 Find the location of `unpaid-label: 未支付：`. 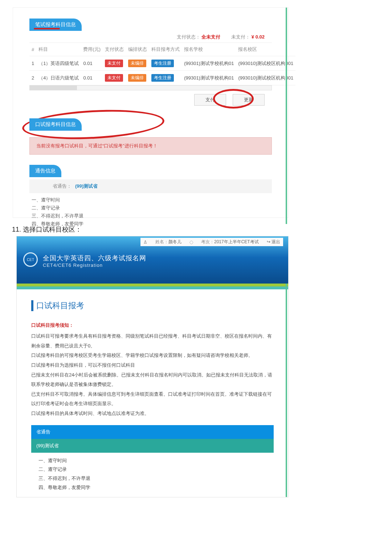

unpaid-label: 未支付： is located at coordinates (241, 37).